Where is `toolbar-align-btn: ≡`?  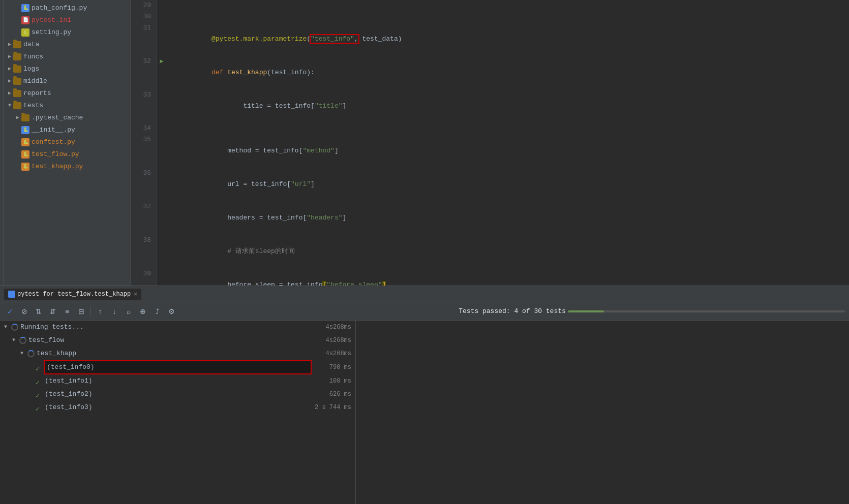
toolbar-align-btn: ≡ is located at coordinates (67, 311).